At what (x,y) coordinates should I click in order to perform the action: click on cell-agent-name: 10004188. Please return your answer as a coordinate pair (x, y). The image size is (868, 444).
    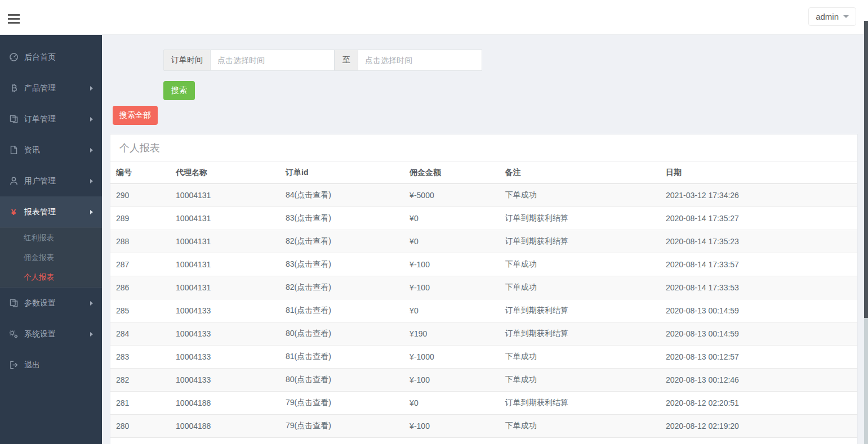
    Looking at the image, I should click on (225, 441).